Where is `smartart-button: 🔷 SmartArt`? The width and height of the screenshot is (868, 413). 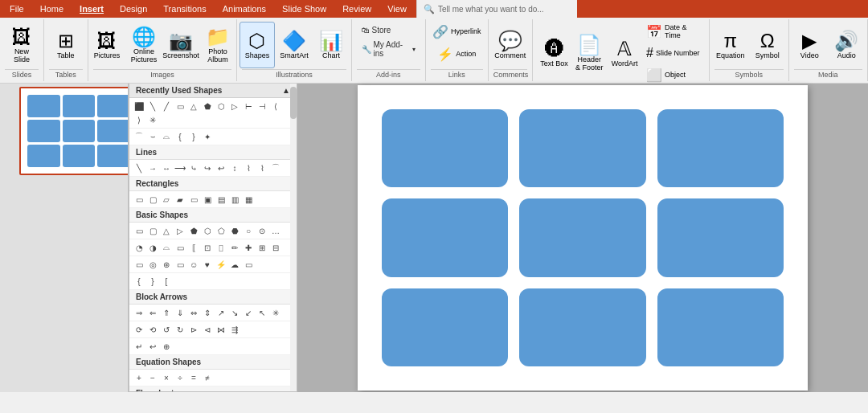 smartart-button: 🔷 SmartArt is located at coordinates (294, 45).